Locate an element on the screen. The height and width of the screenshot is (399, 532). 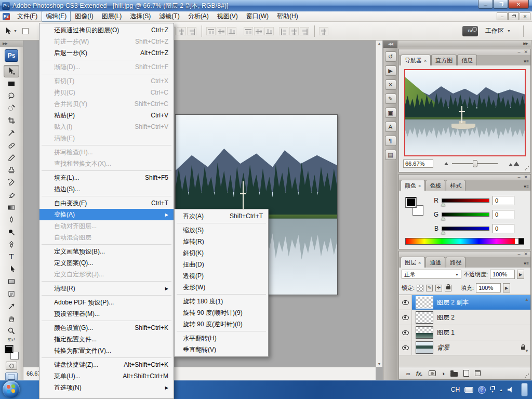
align-right-icon is located at coordinates (304, 31).